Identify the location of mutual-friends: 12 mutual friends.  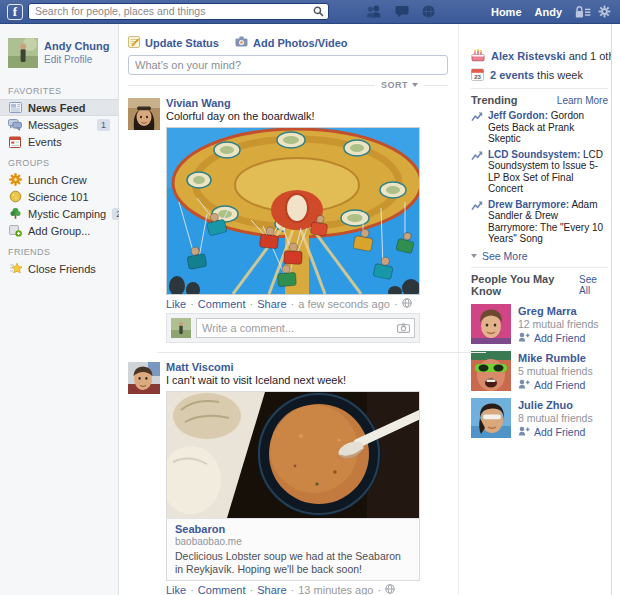
(558, 324).